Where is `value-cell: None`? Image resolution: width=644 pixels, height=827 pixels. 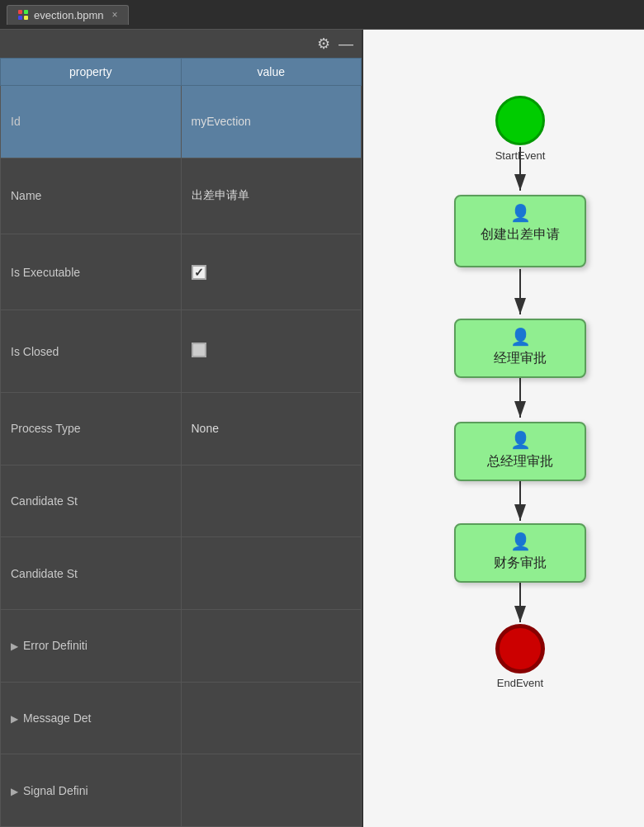 value-cell: None is located at coordinates (271, 428).